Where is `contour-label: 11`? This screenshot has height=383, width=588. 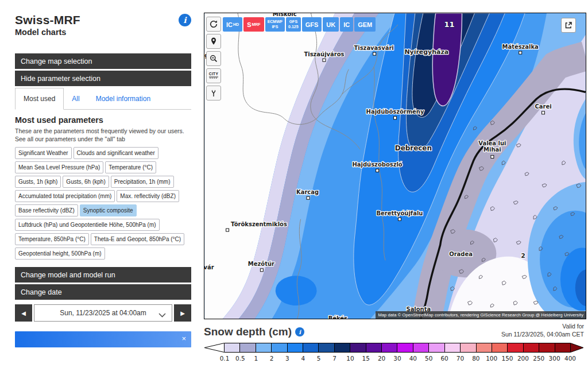 contour-label: 11 is located at coordinates (450, 24).